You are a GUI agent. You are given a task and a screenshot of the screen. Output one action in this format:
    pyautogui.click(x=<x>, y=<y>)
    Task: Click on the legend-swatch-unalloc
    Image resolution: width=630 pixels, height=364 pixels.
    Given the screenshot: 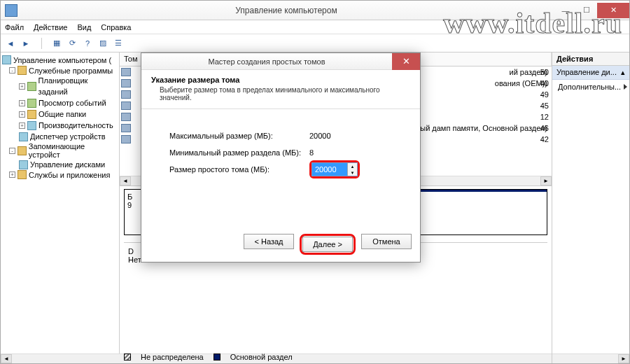 What is the action you would take?
    pyautogui.click(x=127, y=357)
    